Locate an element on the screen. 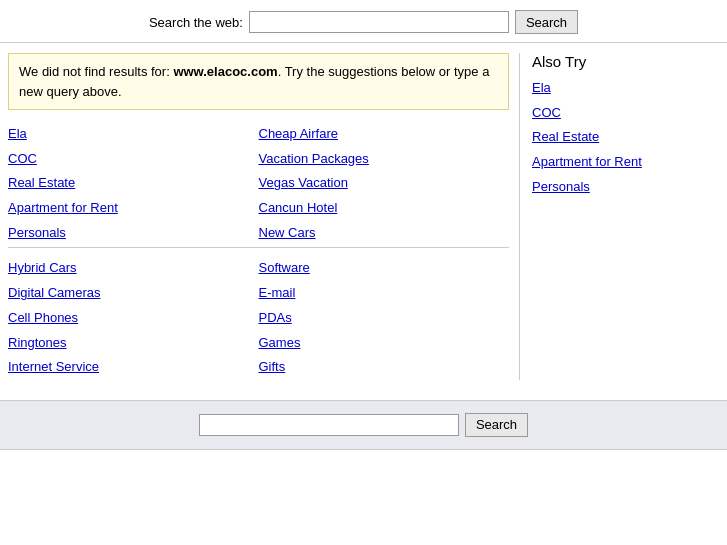 The width and height of the screenshot is (727, 545). links-group2-col2: SoftwareE-mailPDAsGamesGifts is located at coordinates (384, 318).